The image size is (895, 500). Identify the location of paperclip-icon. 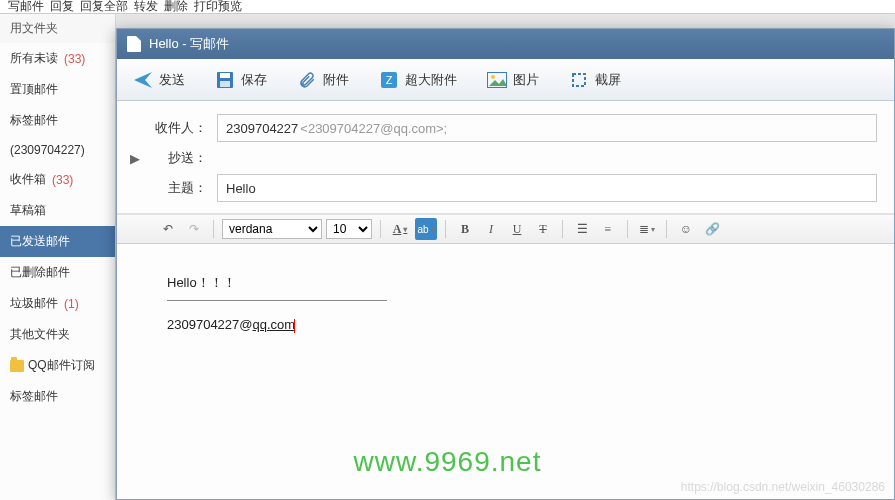
(307, 80).